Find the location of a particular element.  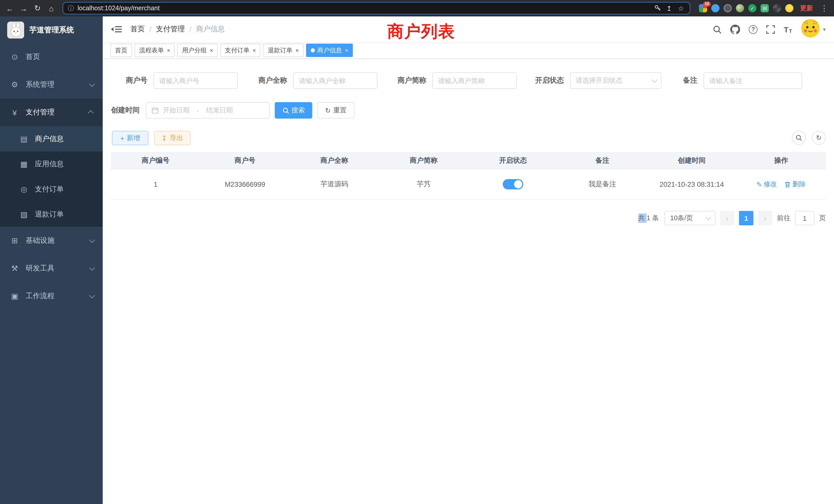

filter-label: 商户全称 is located at coordinates (269, 81).